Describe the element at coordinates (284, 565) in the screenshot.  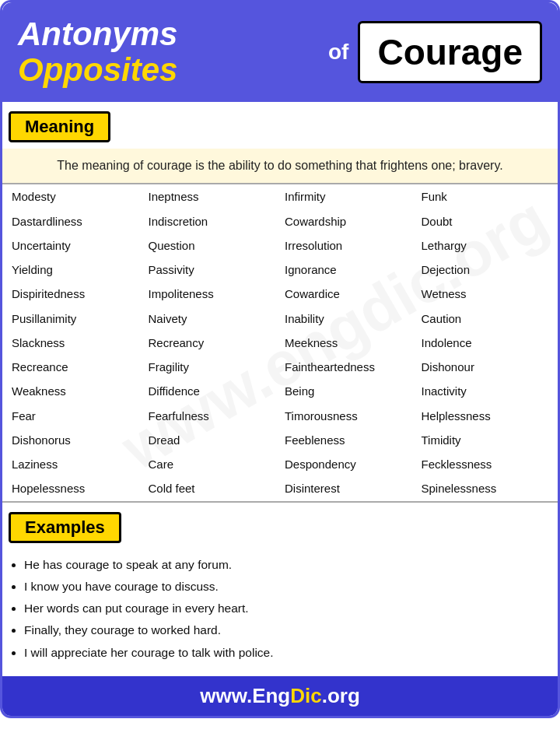
I see `example-item: He has courage to speak at any forum.` at that location.